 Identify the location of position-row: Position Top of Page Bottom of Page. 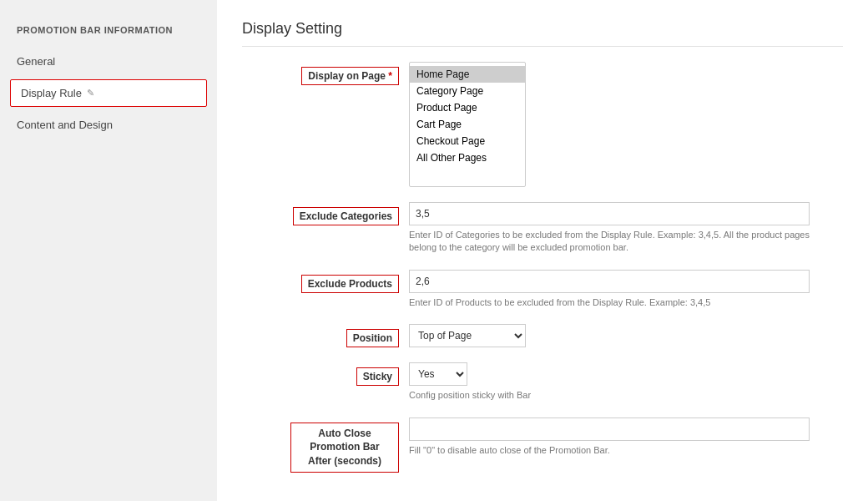
(542, 336).